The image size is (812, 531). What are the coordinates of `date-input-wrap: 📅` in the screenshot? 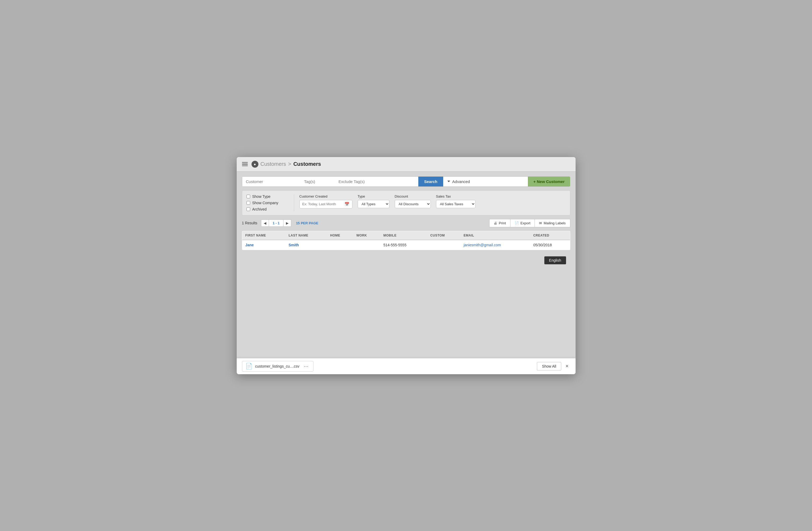 It's located at (326, 204).